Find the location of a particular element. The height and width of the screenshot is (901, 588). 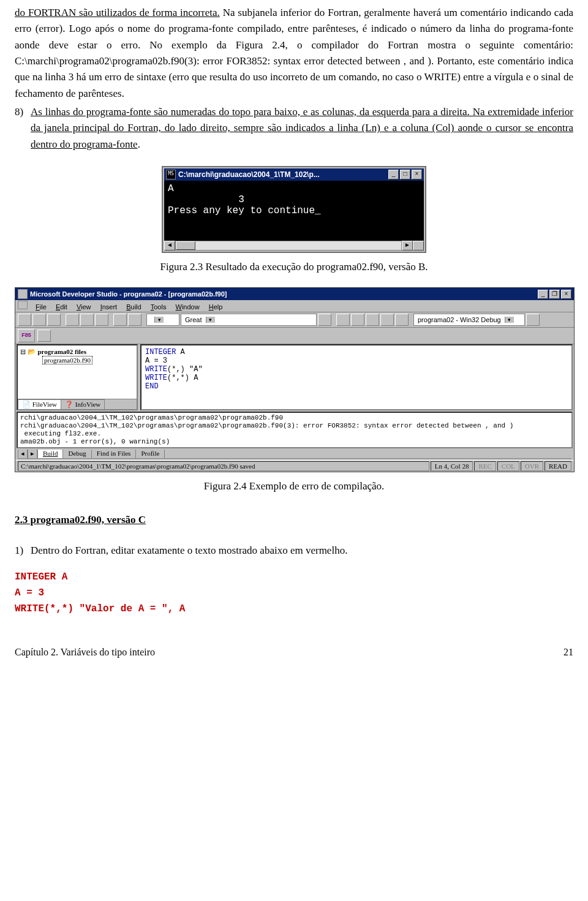

code-block: INTEGER A A = 3 WRITE(*,*) "Valor de A =… is located at coordinates (294, 593).